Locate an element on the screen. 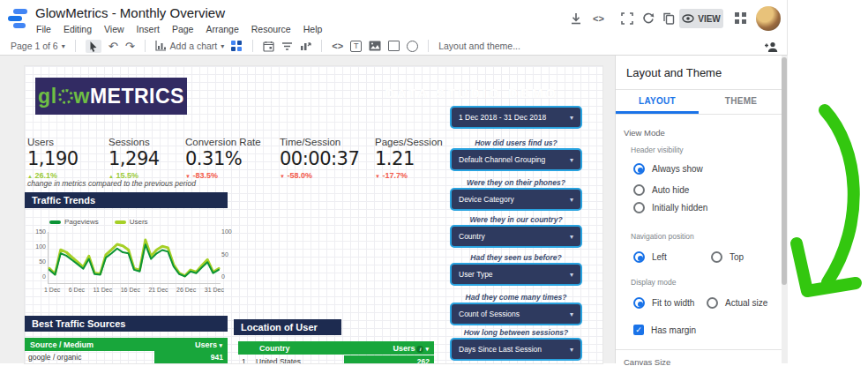 The image size is (868, 381). edit-toolbar: Page 1 of 6▾ ↶ ↷ Add a chart▾ <> T is located at coordinates (393, 46).